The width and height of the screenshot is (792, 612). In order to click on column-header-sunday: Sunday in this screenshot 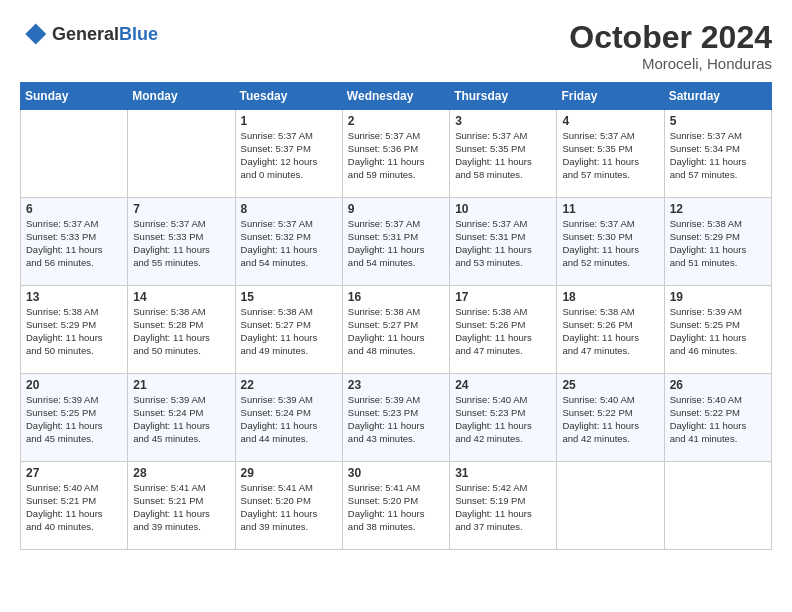, I will do `click(74, 96)`.